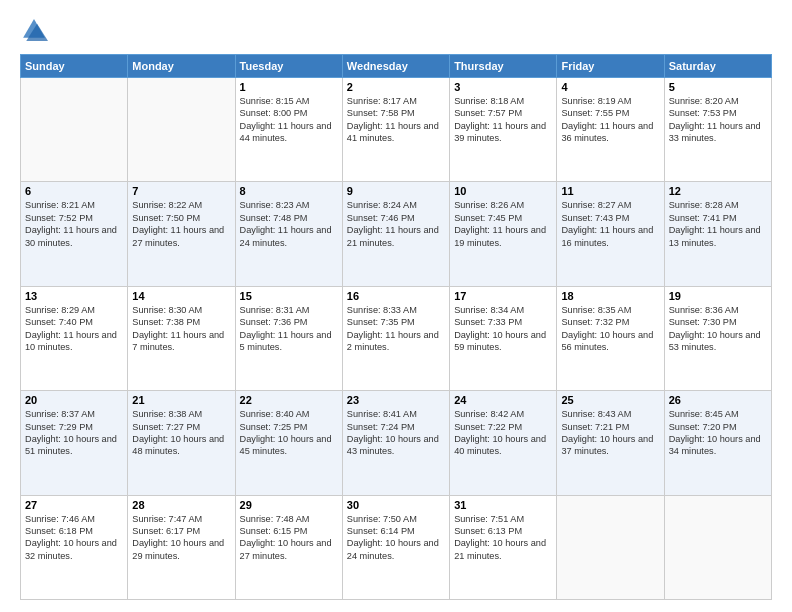  Describe the element at coordinates (396, 547) in the screenshot. I see `calendar-cell: 30Sunrise: 7:50 AM Sunset: 6:14 PM Dayli…` at that location.